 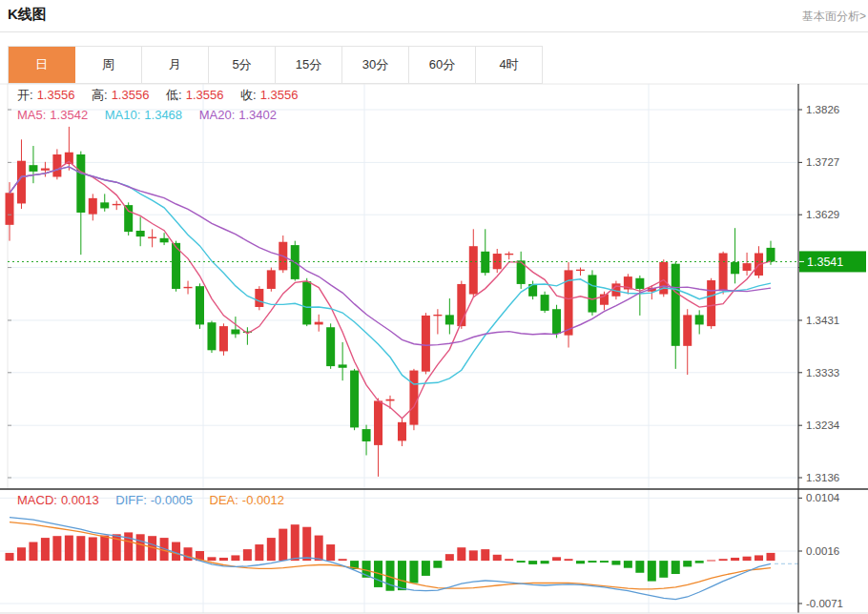 What do you see at coordinates (822, 162) in the screenshot?
I see `price-tick-label: 1.3727` at bounding box center [822, 162].